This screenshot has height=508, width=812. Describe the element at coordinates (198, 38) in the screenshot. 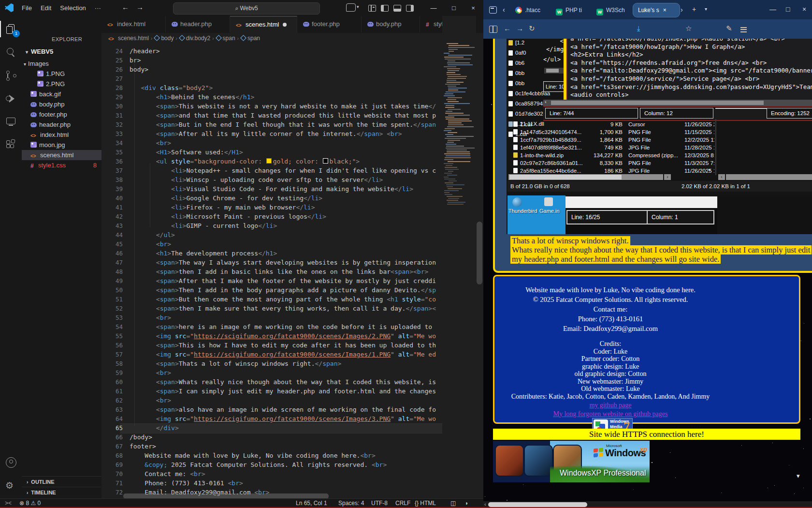

I see `breadcrumb-item: div.body2` at that location.